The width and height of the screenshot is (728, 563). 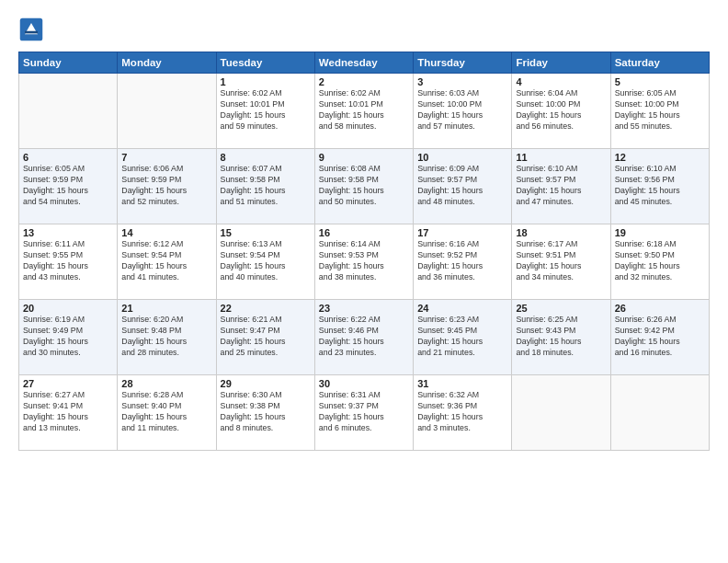 I want to click on day-number: 31, so click(x=462, y=384).